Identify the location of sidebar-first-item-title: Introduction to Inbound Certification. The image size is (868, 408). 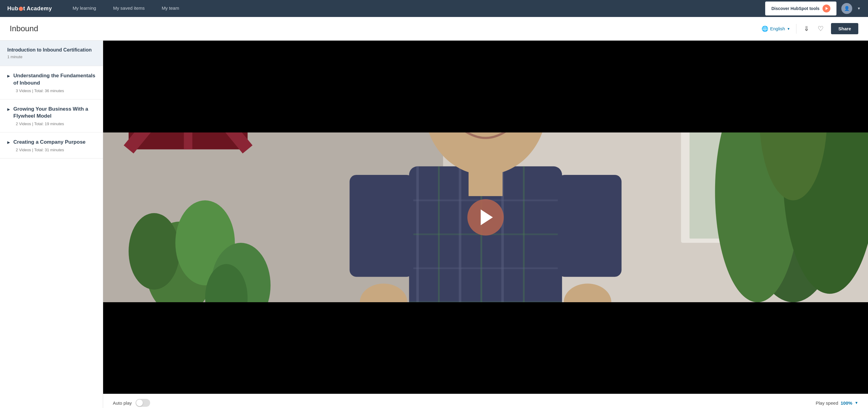
(52, 50).